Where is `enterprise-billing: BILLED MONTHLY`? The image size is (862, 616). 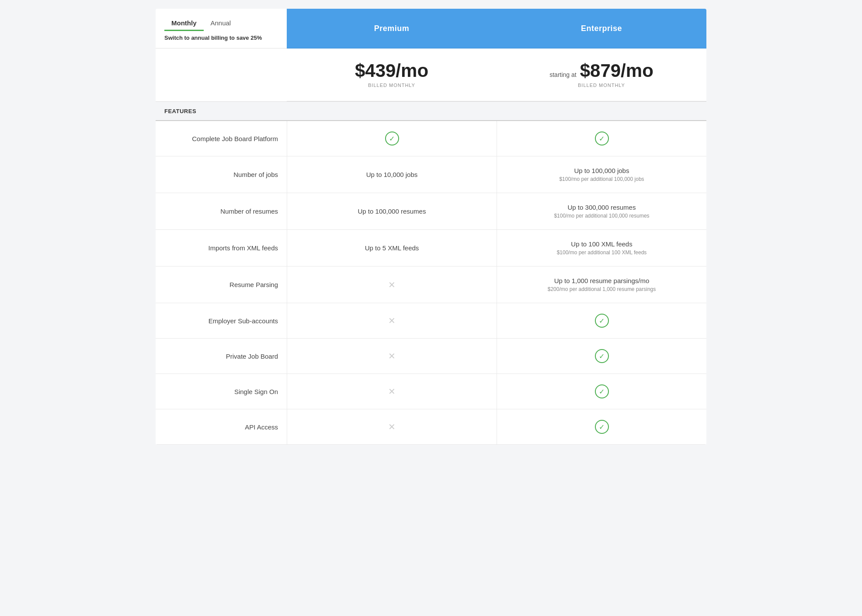
enterprise-billing: BILLED MONTHLY is located at coordinates (601, 85).